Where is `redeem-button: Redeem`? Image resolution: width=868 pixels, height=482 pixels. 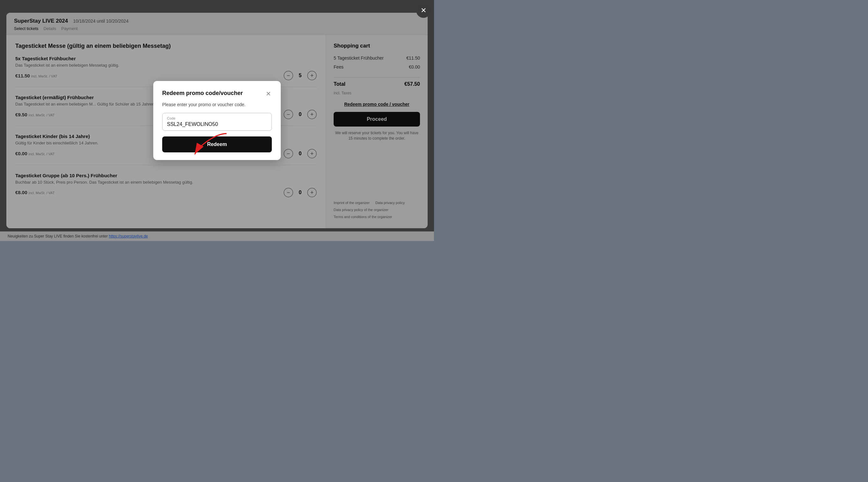 redeem-button: Redeem is located at coordinates (217, 144).